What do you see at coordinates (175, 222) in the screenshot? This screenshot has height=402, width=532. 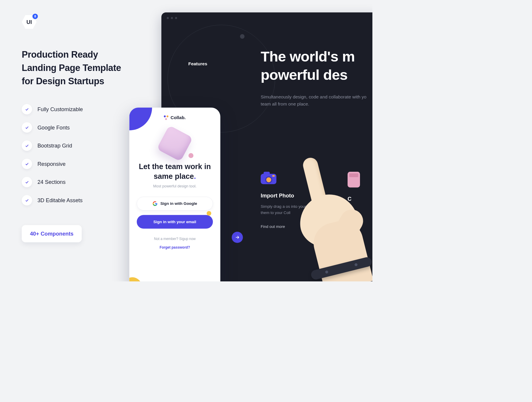 I see `sign-in-email-button: Sign in with your email` at bounding box center [175, 222].